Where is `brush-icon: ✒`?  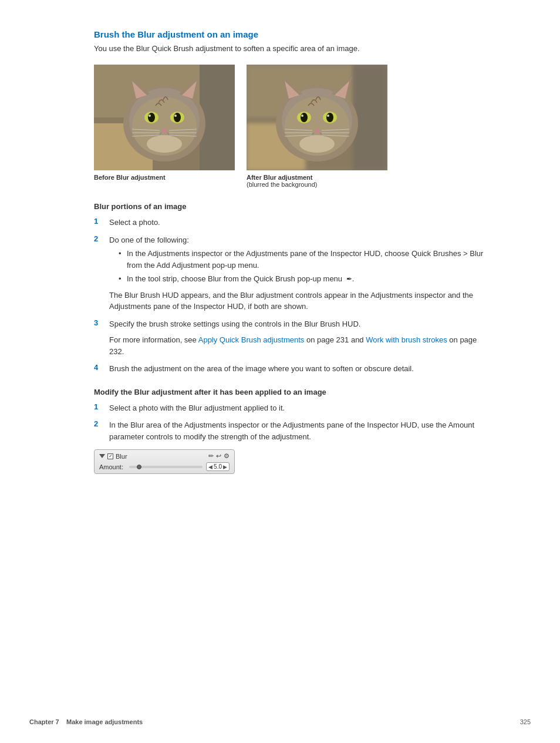 brush-icon: ✒ is located at coordinates (349, 279).